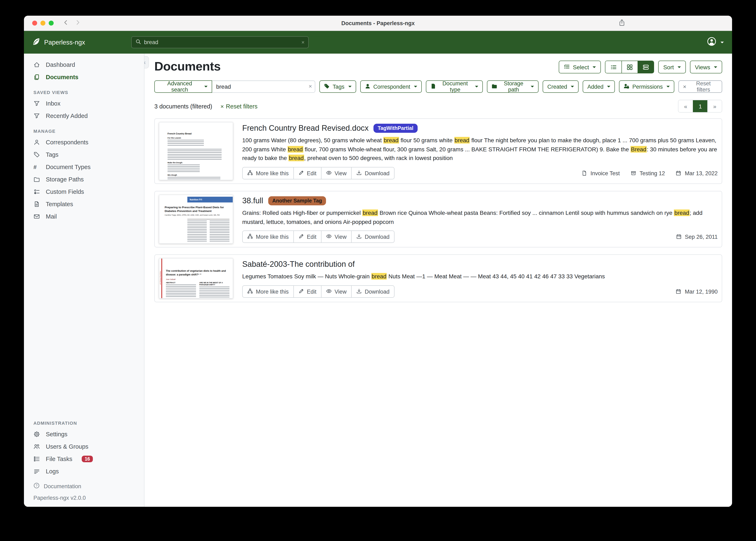  Describe the element at coordinates (84, 77) in the screenshot. I see `sidebar-item-documents: Documents` at that location.